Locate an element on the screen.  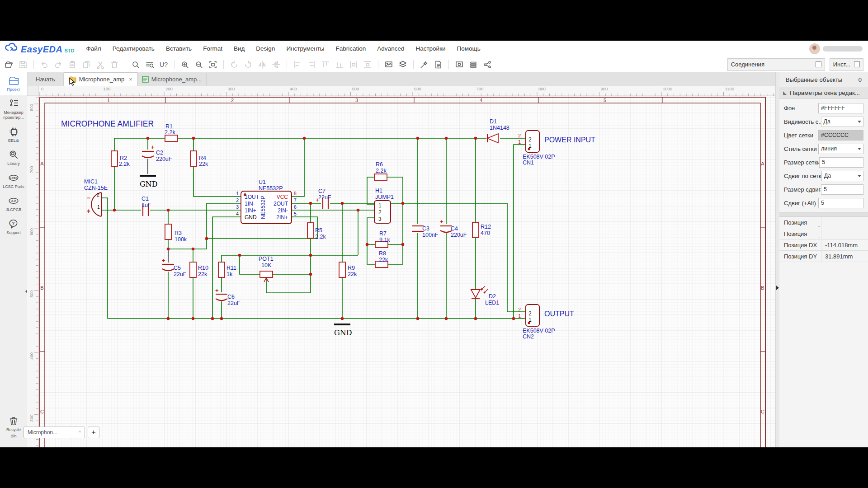
find-similar-icon is located at coordinates (150, 65).